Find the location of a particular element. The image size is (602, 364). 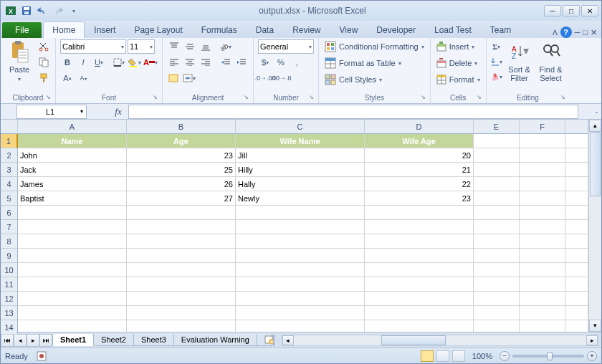

qat-customize-icon: ▾ is located at coordinates (74, 11).